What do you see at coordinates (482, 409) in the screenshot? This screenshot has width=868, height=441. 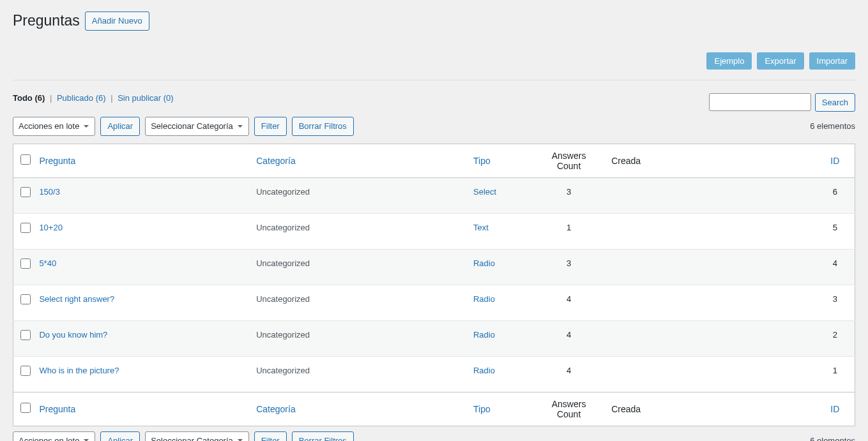 I see `column-type-footer: Tipo` at bounding box center [482, 409].